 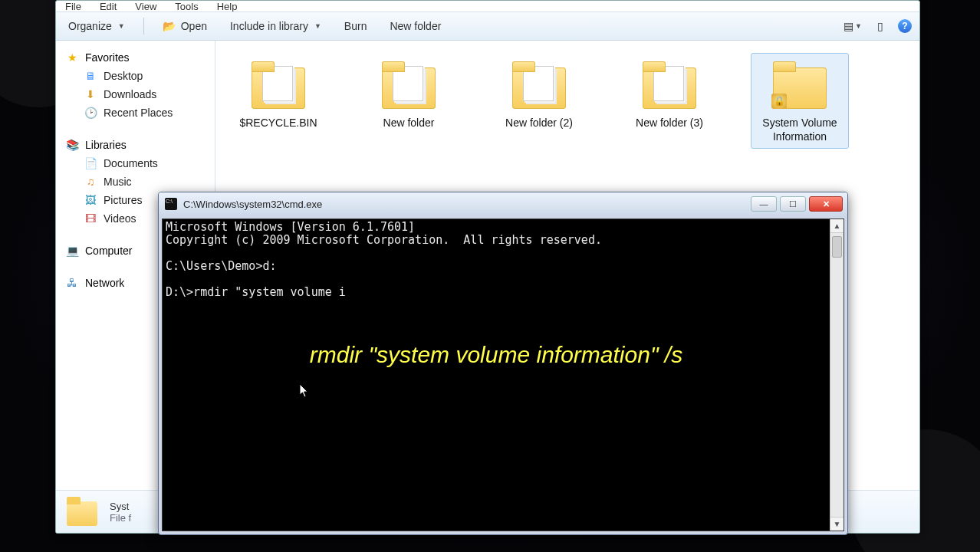 What do you see at coordinates (837, 247) in the screenshot?
I see `scroll-thumb` at bounding box center [837, 247].